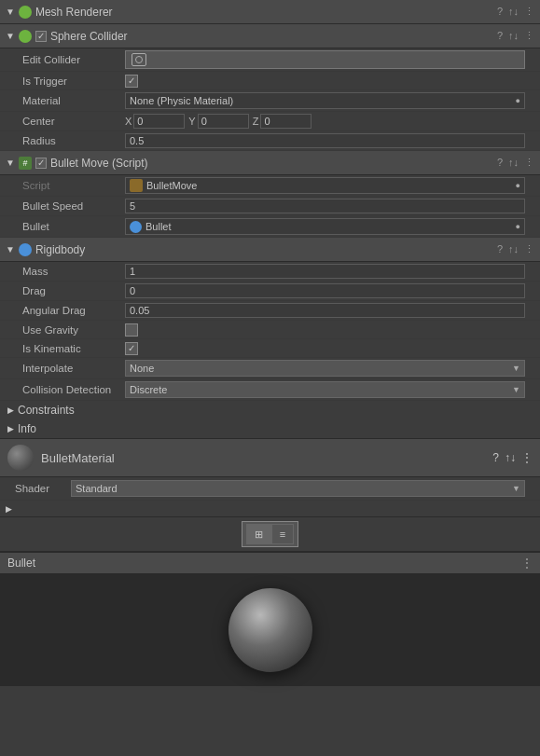  I want to click on mesh-renderer-menu-icon: ⋮, so click(530, 11).